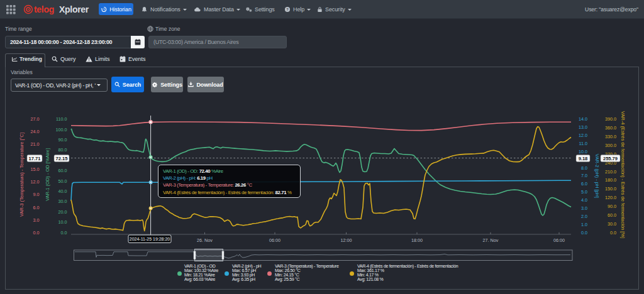 This screenshot has width=644, height=294. What do you see at coordinates (611, 197) in the screenshot?
I see `svg-text: 120.0` at bounding box center [611, 197].